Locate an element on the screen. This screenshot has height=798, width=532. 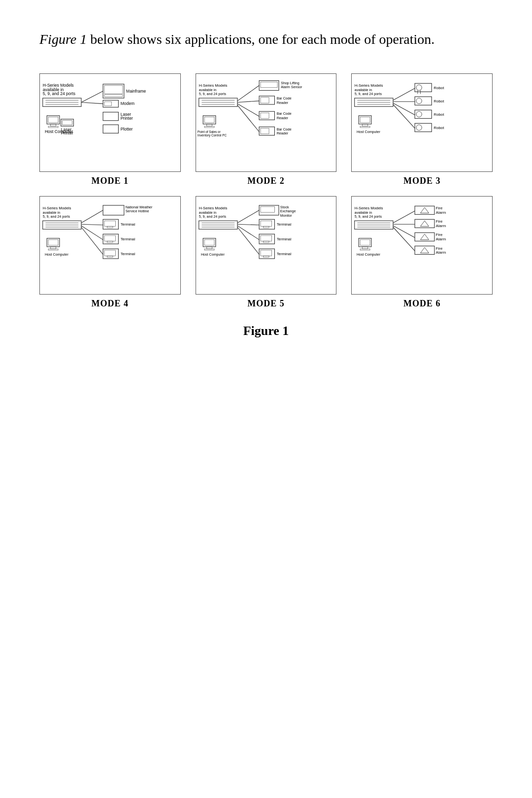
mode5-label: MODE 5 is located at coordinates (266, 303).